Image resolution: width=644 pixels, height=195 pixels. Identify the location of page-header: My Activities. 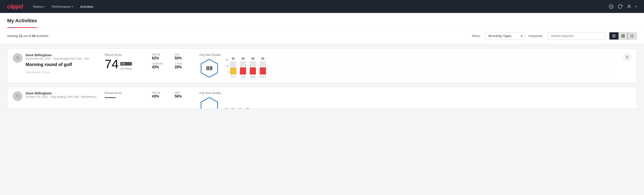
(322, 20).